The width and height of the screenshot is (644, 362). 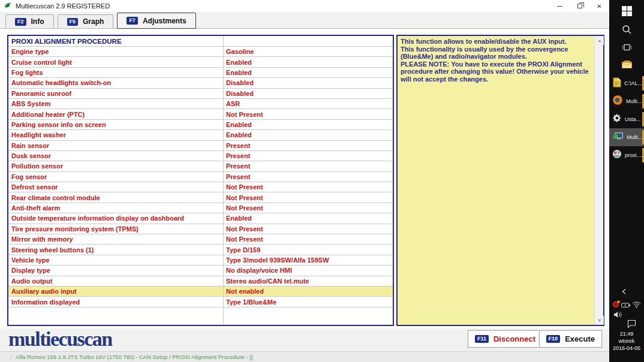 What do you see at coordinates (618, 315) in the screenshot?
I see `volume-tray-icon` at bounding box center [618, 315].